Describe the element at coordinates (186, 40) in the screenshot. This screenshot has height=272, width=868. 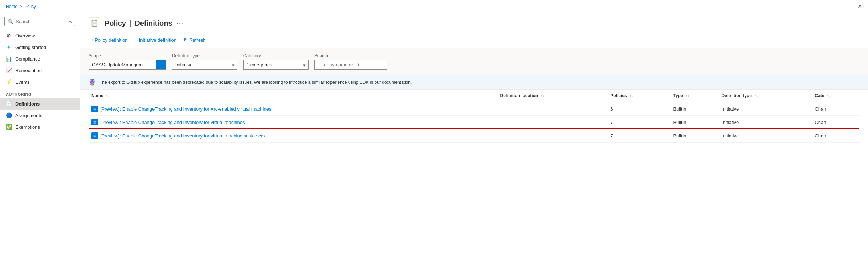
I see `refresh-icon: ↻` at that location.